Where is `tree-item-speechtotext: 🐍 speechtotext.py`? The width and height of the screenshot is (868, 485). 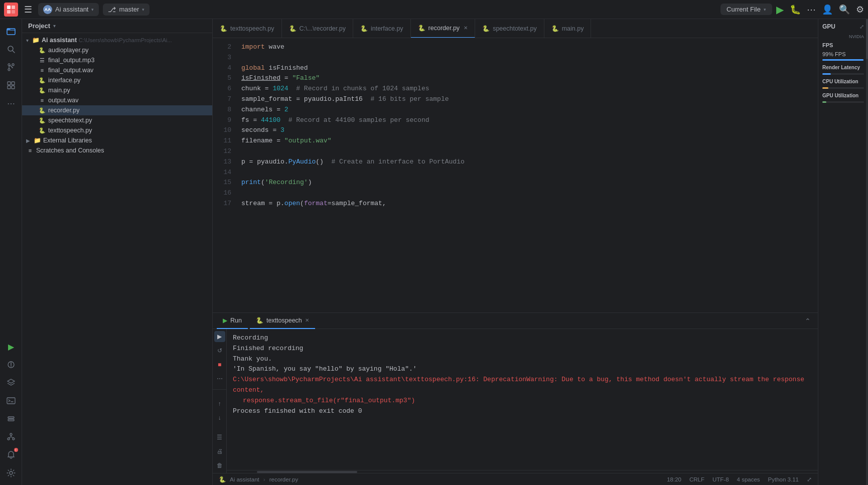
tree-item-speechtotext: 🐍 speechtotext.py is located at coordinates (117, 120).